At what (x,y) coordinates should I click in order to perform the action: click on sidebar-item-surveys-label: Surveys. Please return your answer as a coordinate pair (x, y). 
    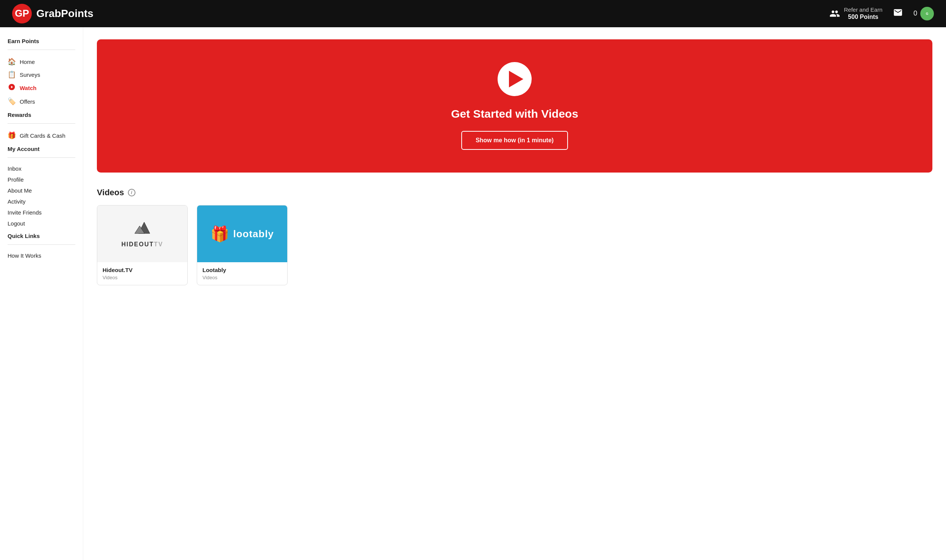
    Looking at the image, I should click on (30, 75).